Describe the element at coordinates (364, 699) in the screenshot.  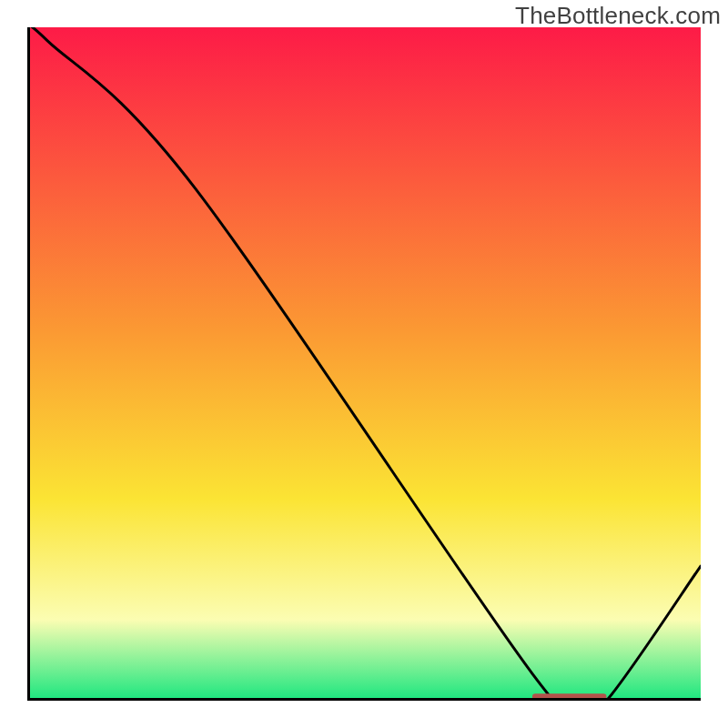
I see `x-axis-line` at that location.